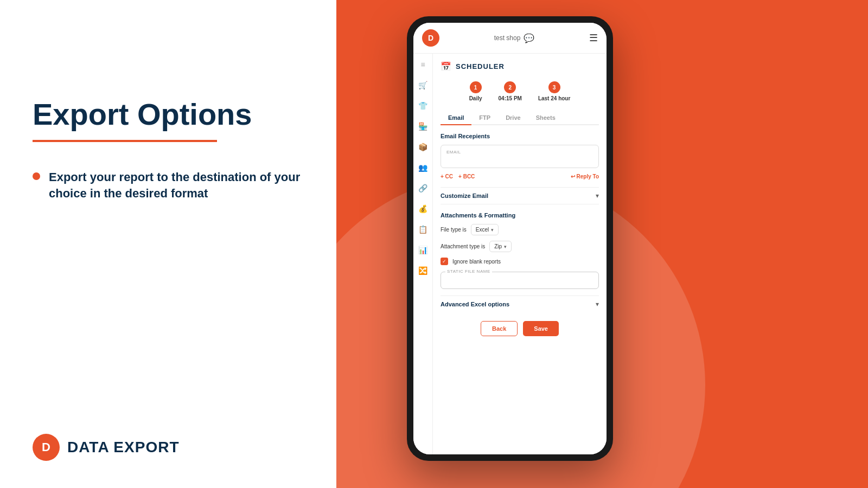  Describe the element at coordinates (510, 87) in the screenshot. I see `step-badge-2: 2` at that location.